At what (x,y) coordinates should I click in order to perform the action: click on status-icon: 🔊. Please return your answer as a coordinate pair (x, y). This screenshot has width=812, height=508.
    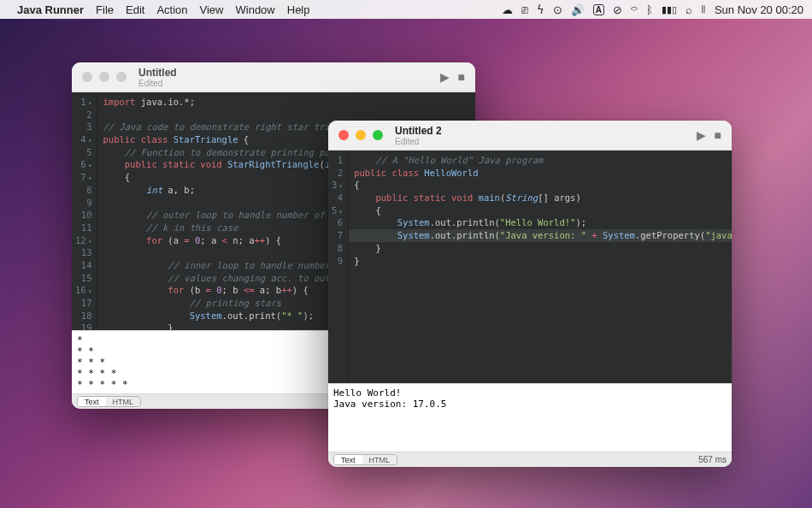
    Looking at the image, I should click on (578, 10).